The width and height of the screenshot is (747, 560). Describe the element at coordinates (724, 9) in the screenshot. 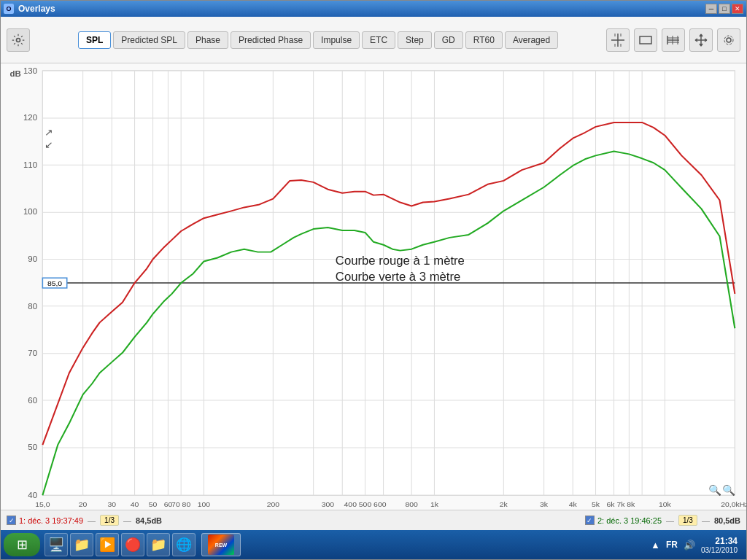

I see `maximize-button: □` at that location.